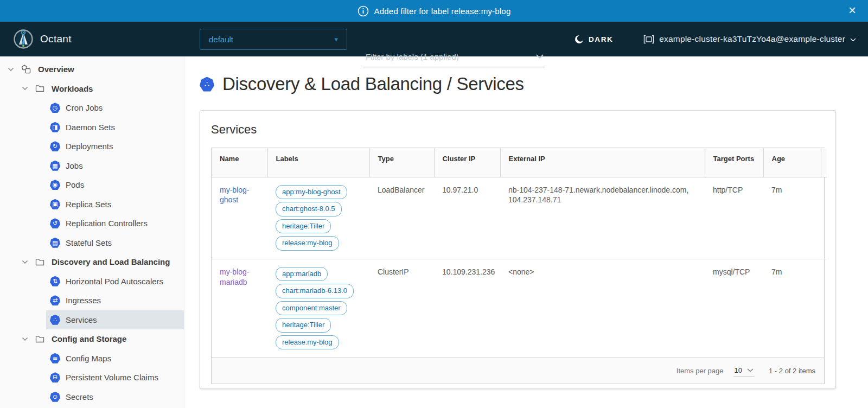 The width and height of the screenshot is (868, 408). I want to click on service-name-link: my-blog-mariadb, so click(234, 277).